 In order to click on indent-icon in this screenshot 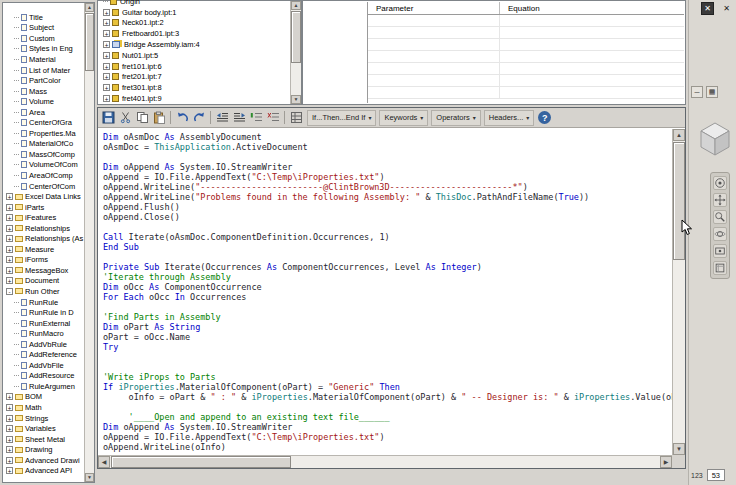, I will do `click(239, 118)`.